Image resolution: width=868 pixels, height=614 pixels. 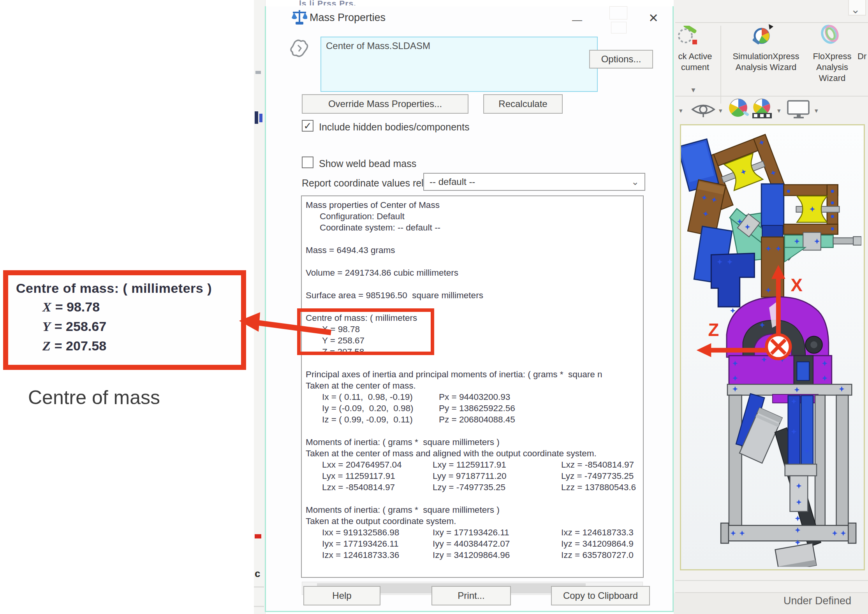 What do you see at coordinates (260, 307) in the screenshot?
I see `background-window-sliver: c` at bounding box center [260, 307].